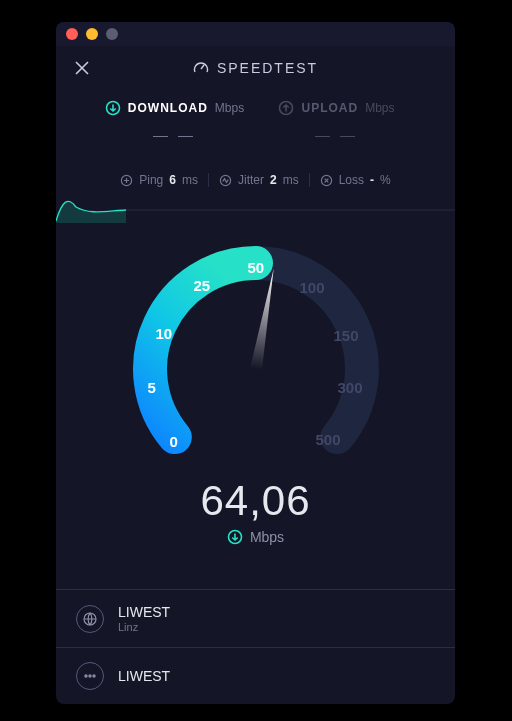  Describe the element at coordinates (372, 180) in the screenshot. I see `loss-value: -` at that location.